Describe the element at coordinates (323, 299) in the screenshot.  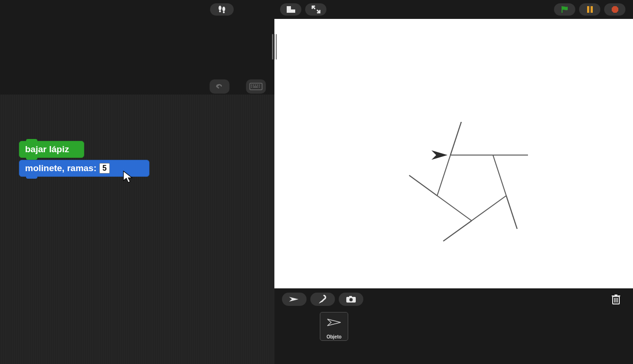
I see `paintbrush-icon` at that location.